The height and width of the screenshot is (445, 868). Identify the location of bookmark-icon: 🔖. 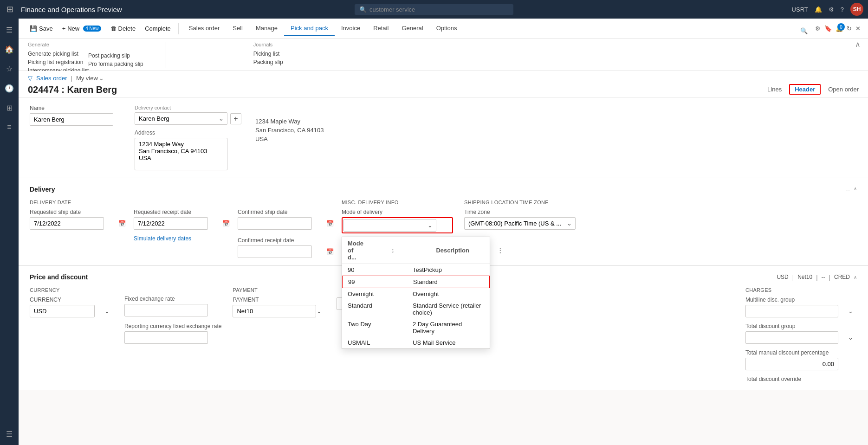
(828, 29).